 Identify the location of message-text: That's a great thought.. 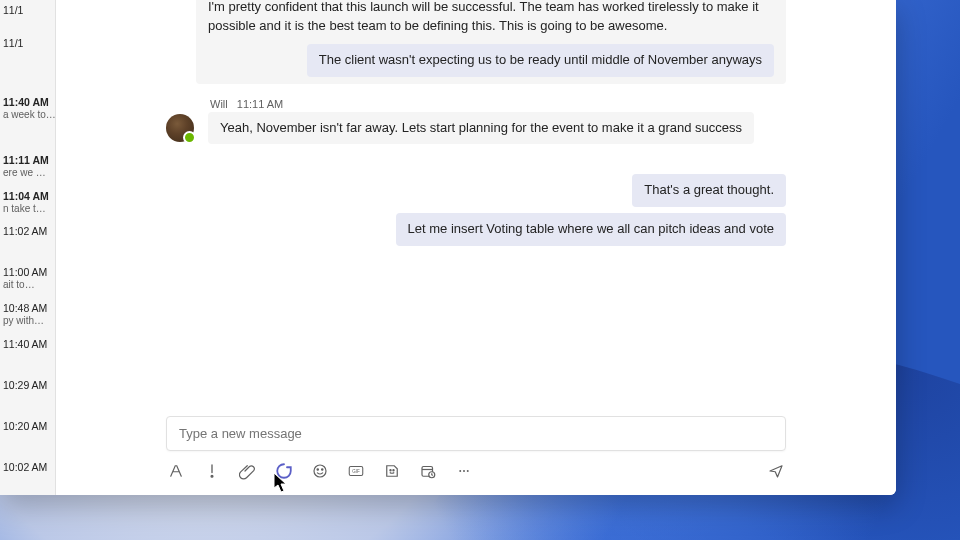
(709, 190).